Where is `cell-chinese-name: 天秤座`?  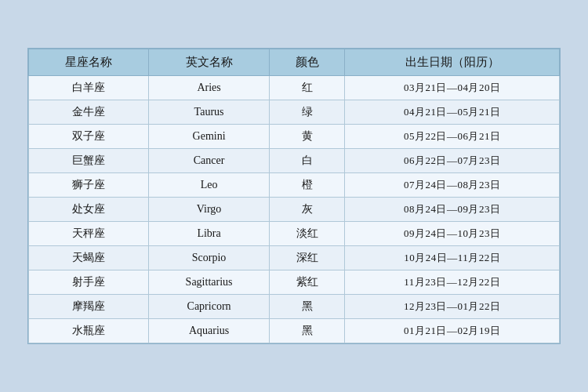
cell-chinese-name: 天秤座 is located at coordinates (89, 234).